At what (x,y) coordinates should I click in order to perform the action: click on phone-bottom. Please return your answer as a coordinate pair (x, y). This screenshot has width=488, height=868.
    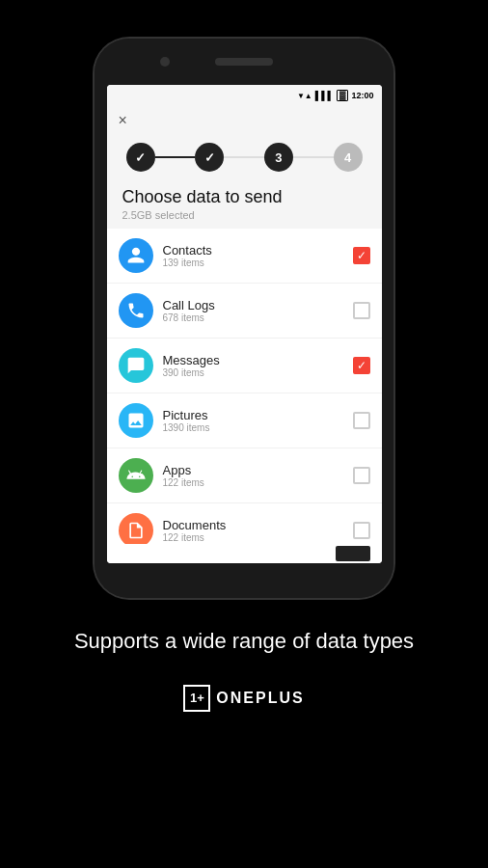
    Looking at the image, I should click on (244, 581).